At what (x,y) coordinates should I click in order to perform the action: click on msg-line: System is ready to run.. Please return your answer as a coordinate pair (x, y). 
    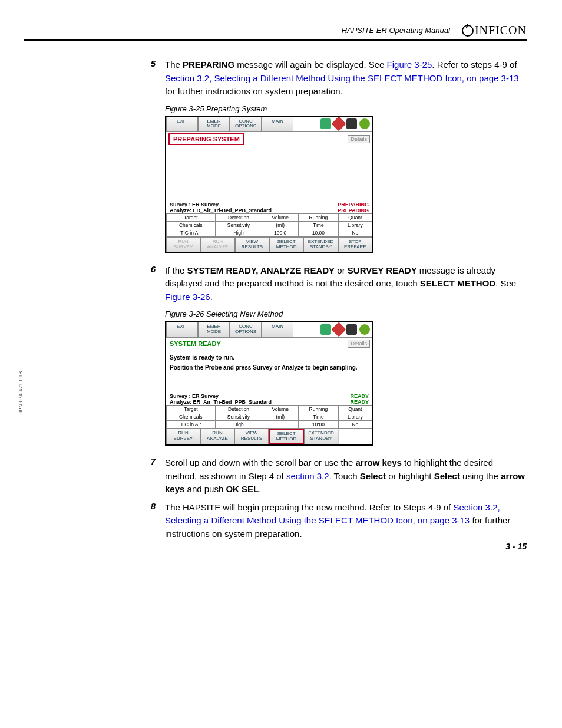
    Looking at the image, I should click on (269, 357).